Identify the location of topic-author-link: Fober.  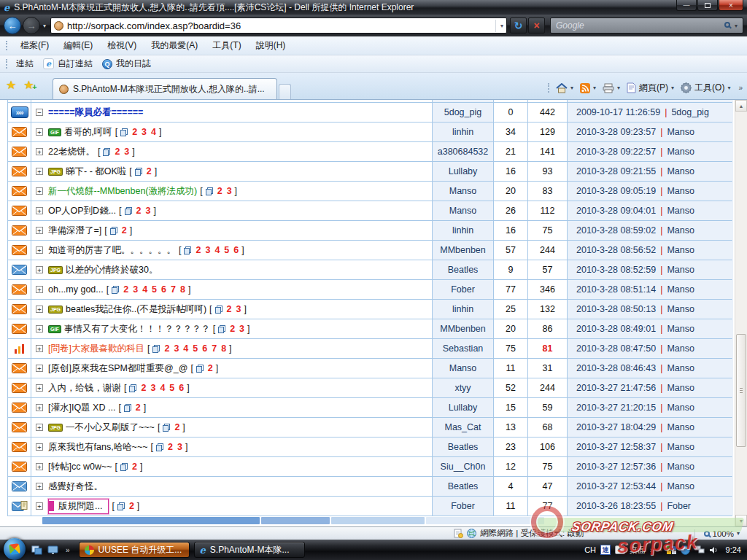
(463, 506).